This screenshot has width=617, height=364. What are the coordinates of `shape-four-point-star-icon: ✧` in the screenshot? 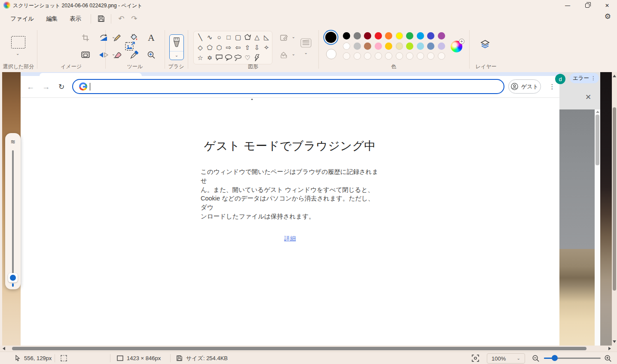 It's located at (266, 47).